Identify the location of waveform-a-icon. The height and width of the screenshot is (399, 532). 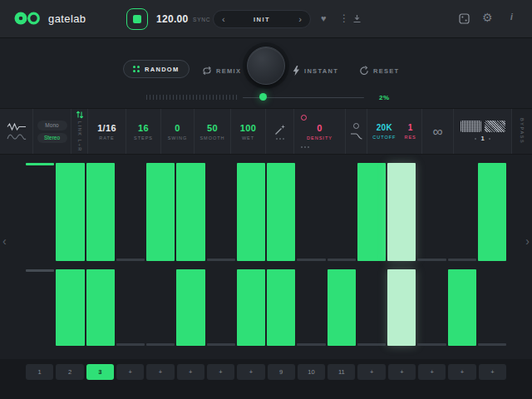
(17, 126).